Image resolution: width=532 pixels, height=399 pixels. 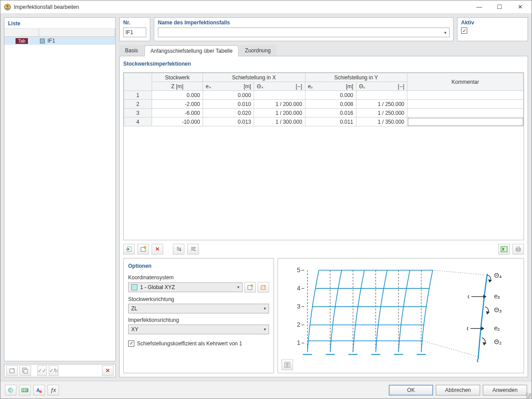 What do you see at coordinates (39, 390) in the screenshot?
I see `font-button: A` at bounding box center [39, 390].